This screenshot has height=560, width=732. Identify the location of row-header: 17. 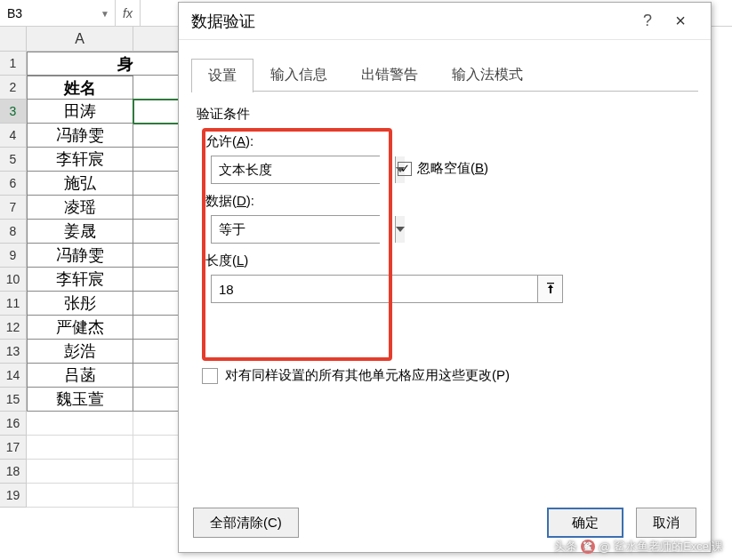
(13, 448).